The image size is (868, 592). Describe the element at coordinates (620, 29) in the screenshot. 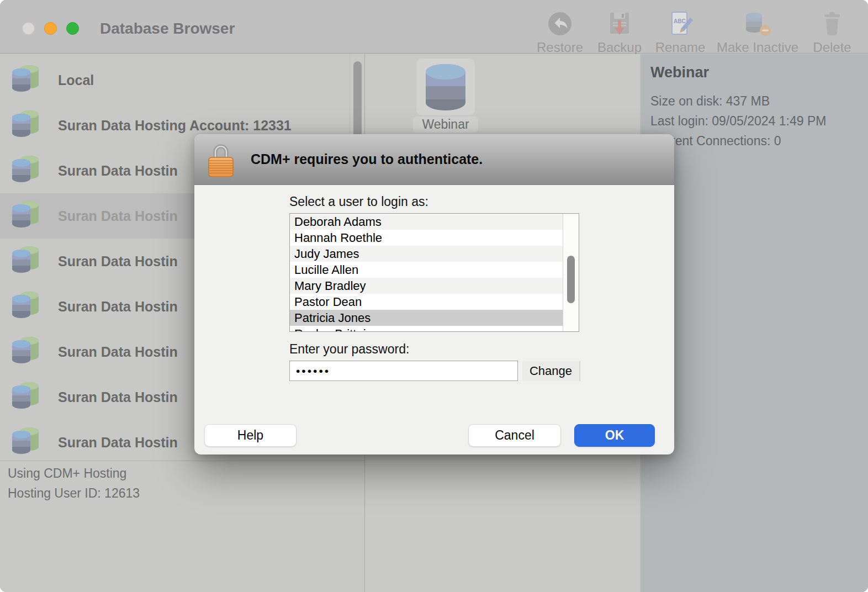

I see `backup-button: Backup` at that location.